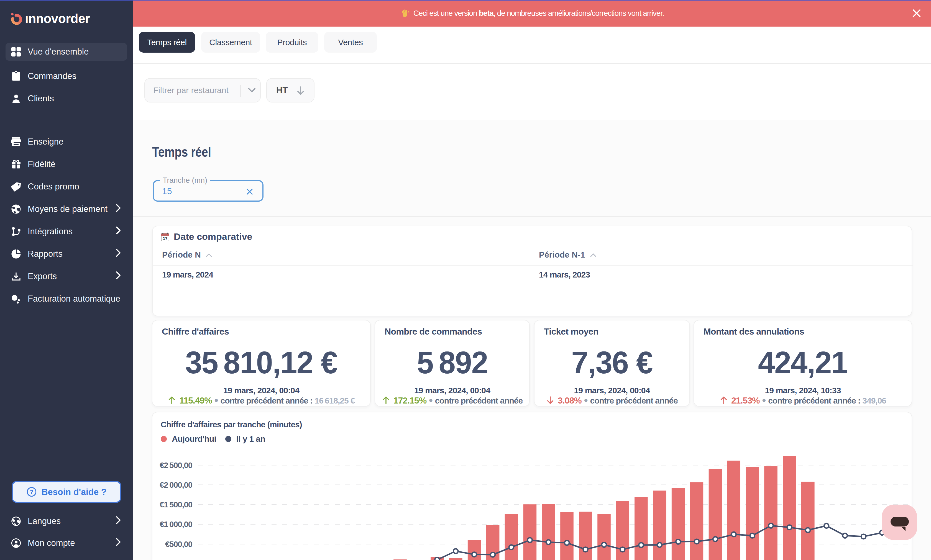 The image size is (931, 560). What do you see at coordinates (176, 485) in the screenshot?
I see `svg-text: €2 000,00` at bounding box center [176, 485].